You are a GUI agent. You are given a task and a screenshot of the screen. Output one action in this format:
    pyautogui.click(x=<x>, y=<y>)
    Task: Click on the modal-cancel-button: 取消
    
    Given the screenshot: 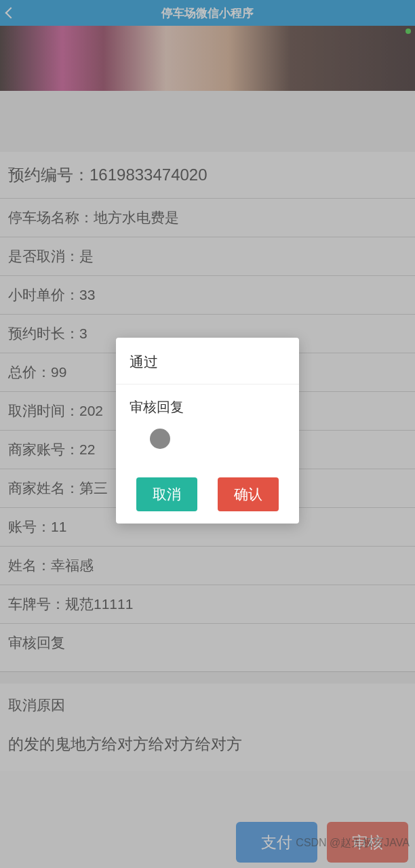 What is the action you would take?
    pyautogui.click(x=167, y=494)
    